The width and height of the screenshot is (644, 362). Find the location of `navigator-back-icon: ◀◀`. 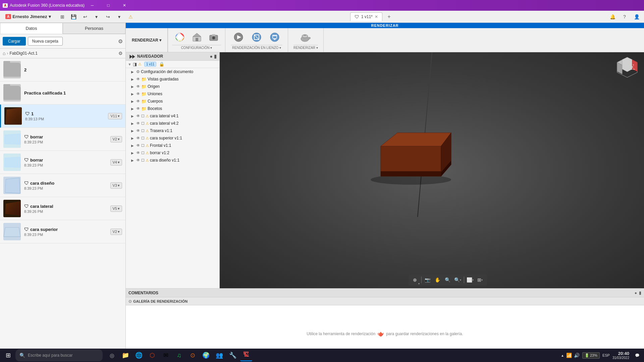

navigator-back-icon: ◀◀ is located at coordinates (132, 56).